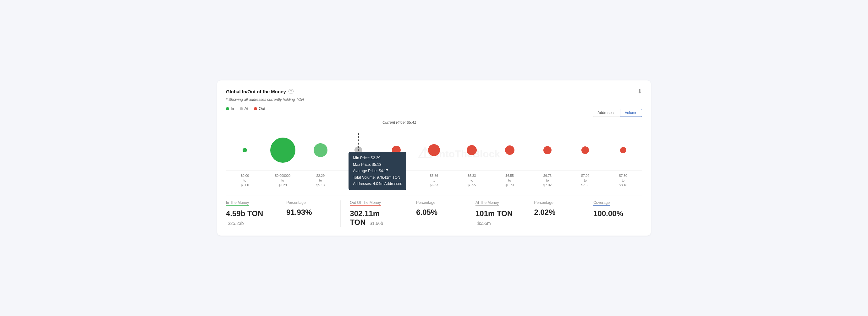 This screenshot has width=868, height=316. What do you see at coordinates (434, 181) in the screenshot?
I see `labels-row: $0.00 to $0.00 $0.000000 to $2.29 $2.29 …` at bounding box center [434, 181].